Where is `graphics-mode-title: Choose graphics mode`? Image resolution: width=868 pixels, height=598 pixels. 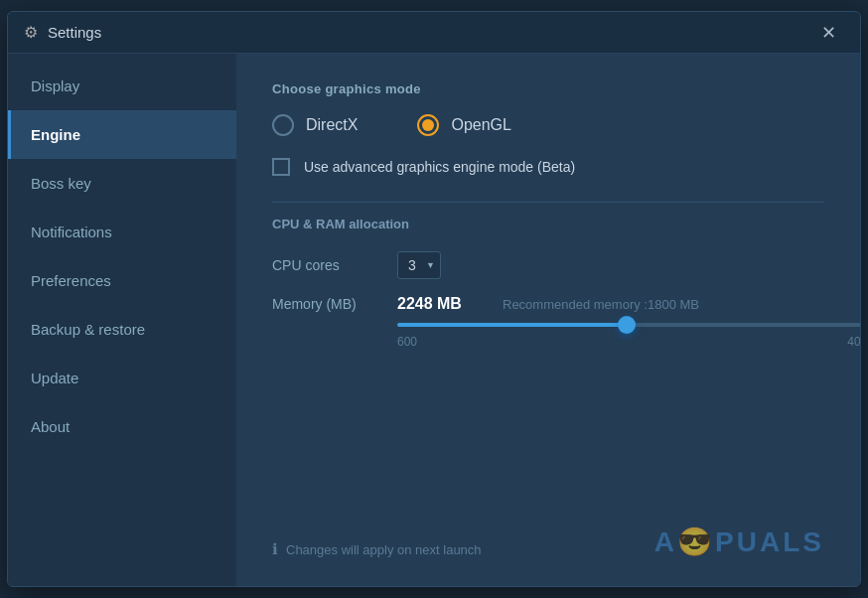 graphics-mode-title: Choose graphics mode is located at coordinates (548, 89).